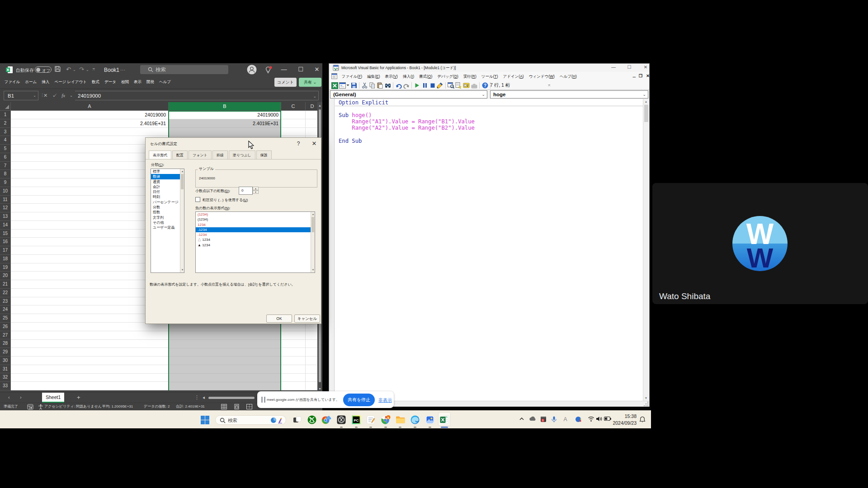 This screenshot has height=488, width=868. I want to click on horizontal-scroll-thumb, so click(231, 398).